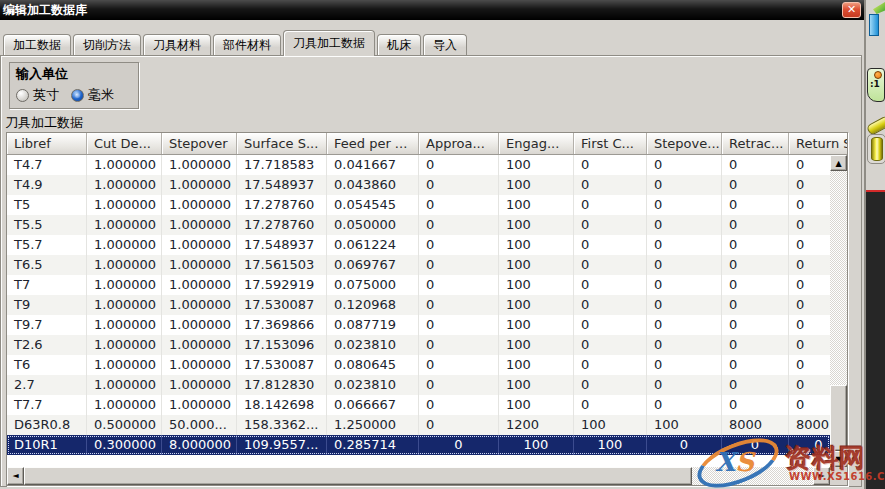 This screenshot has height=489, width=885. I want to click on column-header: Cut De..., so click(124, 144).